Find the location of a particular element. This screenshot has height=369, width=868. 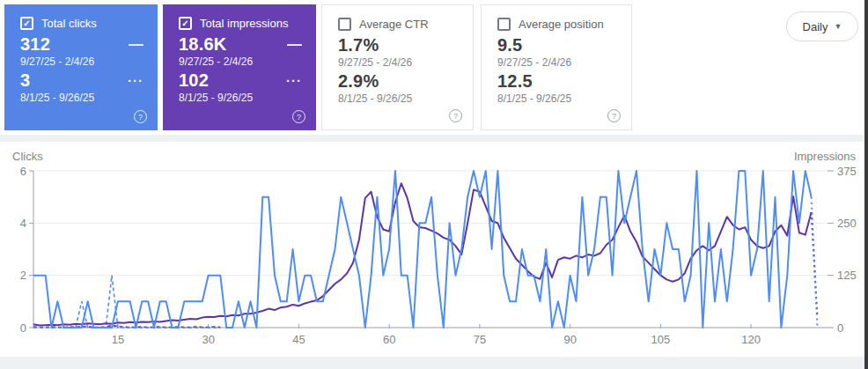

x-axis-tick-label: 15 is located at coordinates (118, 340).